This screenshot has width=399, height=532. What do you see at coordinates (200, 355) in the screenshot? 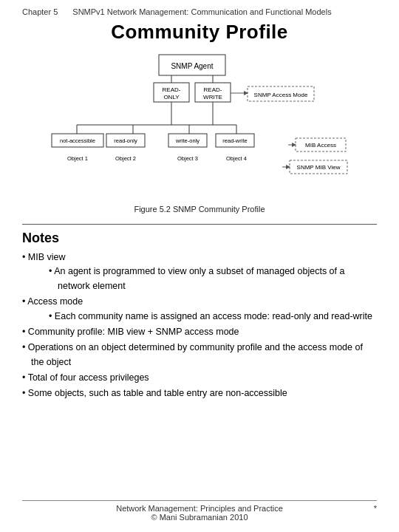
I see `list-item: Operations on an object determined by co…` at bounding box center [200, 355].